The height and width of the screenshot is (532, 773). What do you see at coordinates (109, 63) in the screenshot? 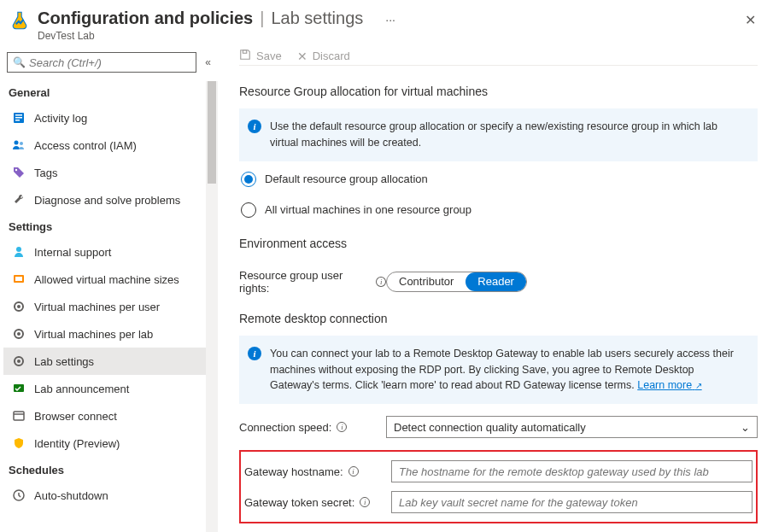
I see `search-input` at bounding box center [109, 63].